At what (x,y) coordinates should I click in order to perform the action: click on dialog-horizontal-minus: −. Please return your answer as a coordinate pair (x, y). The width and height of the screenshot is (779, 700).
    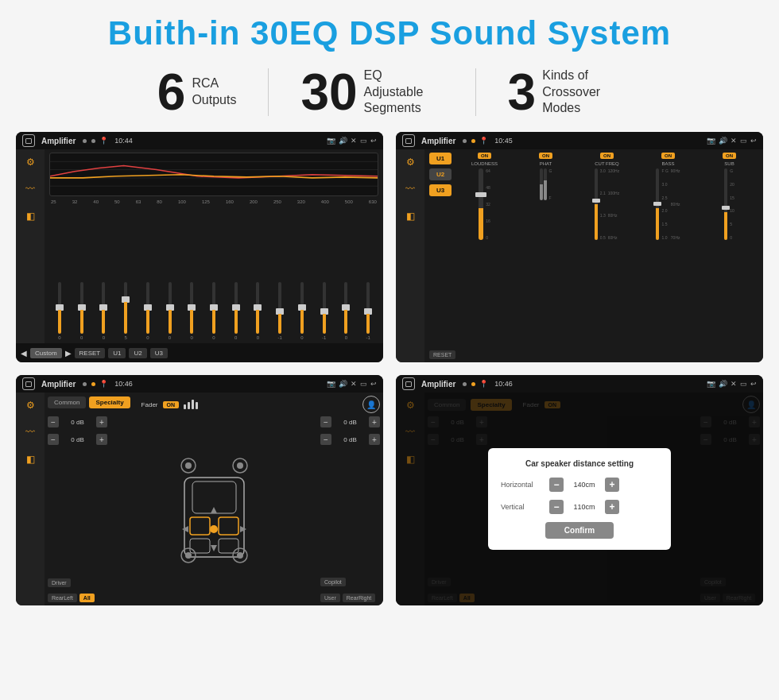
    Looking at the image, I should click on (556, 485).